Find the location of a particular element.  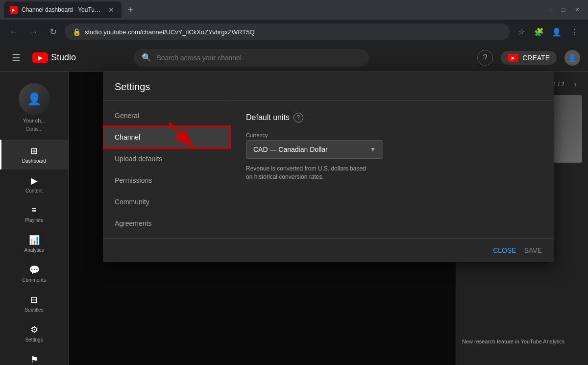

active-tab: Channel dashboard - YouTube S... ✕ is located at coordinates (63, 10).